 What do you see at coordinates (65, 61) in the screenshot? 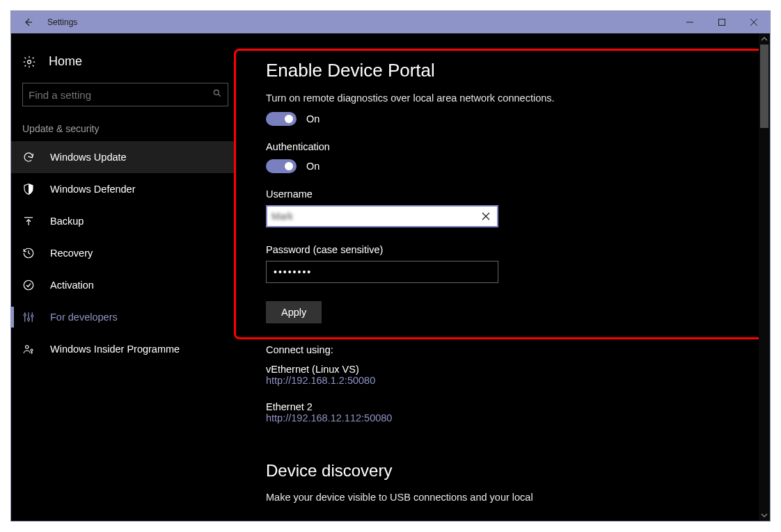
I see `home-label: Home` at bounding box center [65, 61].